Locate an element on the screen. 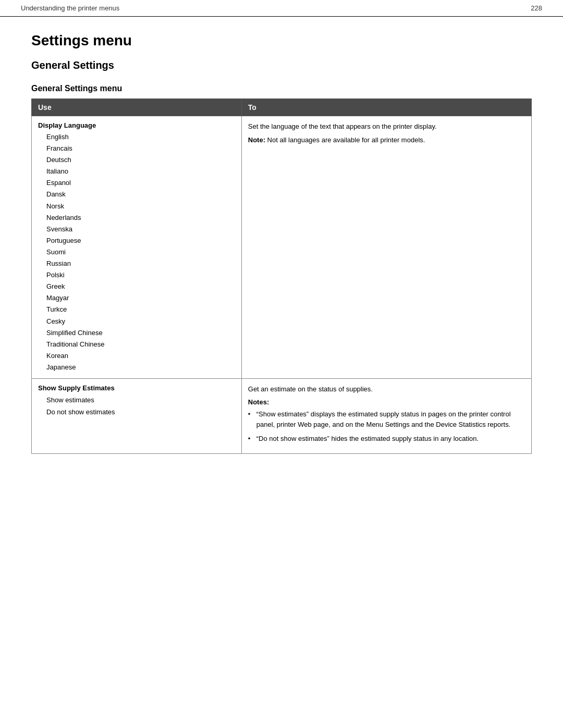 The height and width of the screenshot is (728, 563). note-text: Not all languages are available for all … is located at coordinates (346, 140).